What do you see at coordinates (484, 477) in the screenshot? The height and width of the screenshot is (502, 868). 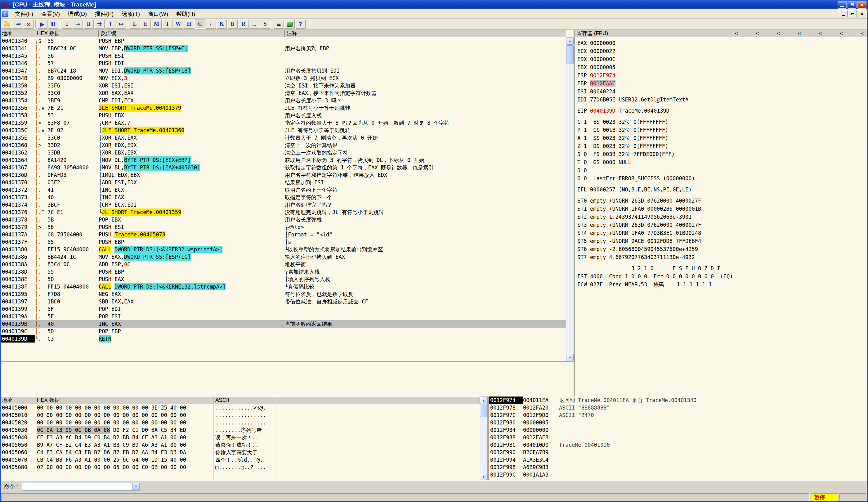 I see `scroll-down-button: ▼` at bounding box center [484, 477].